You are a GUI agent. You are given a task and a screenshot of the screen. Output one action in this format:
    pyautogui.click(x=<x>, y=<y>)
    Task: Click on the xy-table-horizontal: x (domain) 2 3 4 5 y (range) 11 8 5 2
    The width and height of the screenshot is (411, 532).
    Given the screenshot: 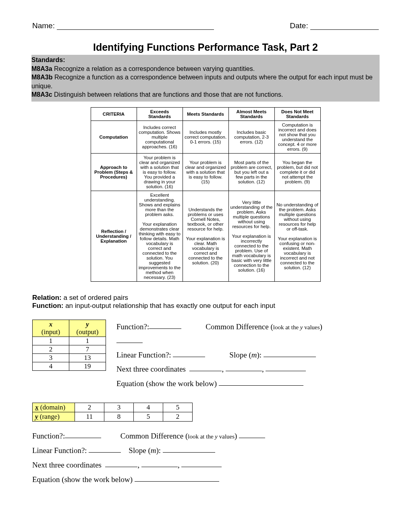 What is the action you would take?
    pyautogui.click(x=112, y=412)
    